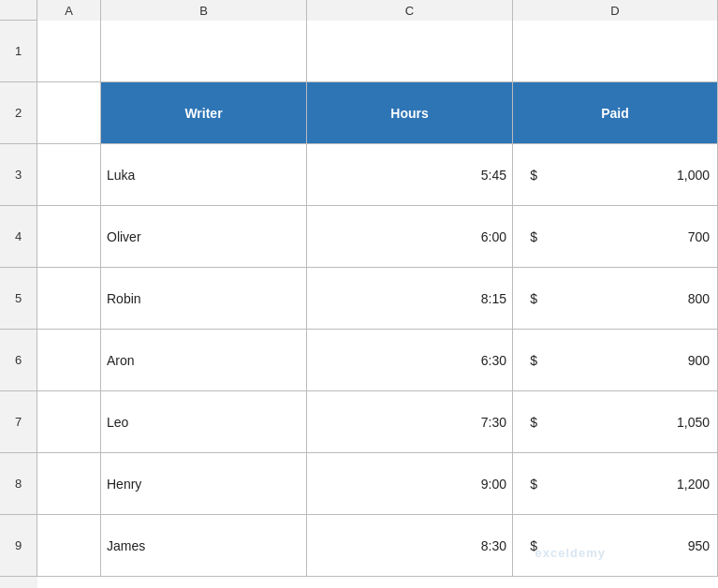 The width and height of the screenshot is (718, 588). I want to click on row-num-4: 4, so click(19, 237).